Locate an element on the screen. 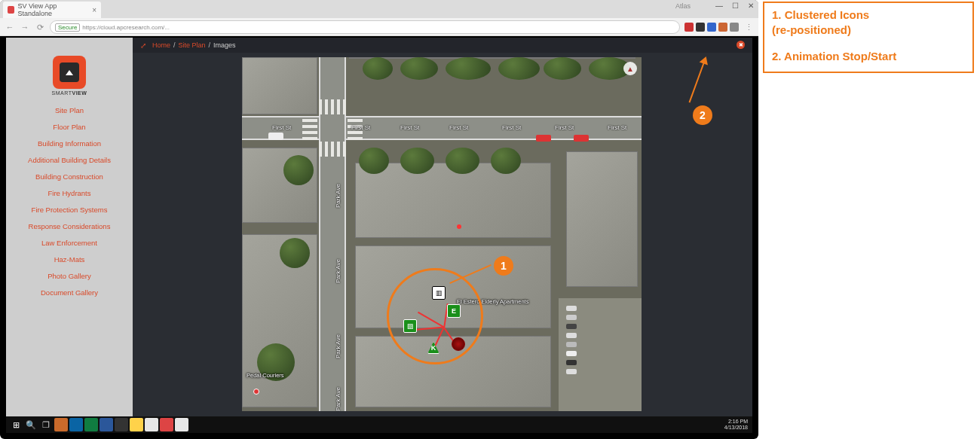 This screenshot has width=980, height=439. breadcrumb-mid: Site Plan is located at coordinates (192, 45).